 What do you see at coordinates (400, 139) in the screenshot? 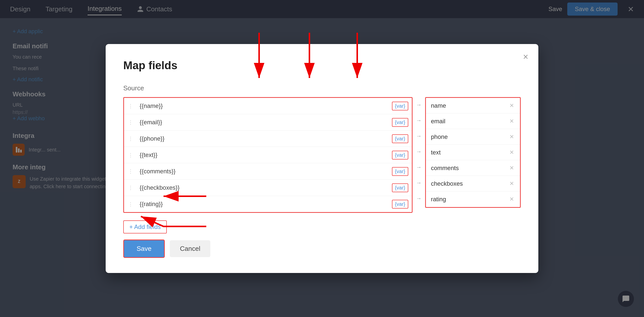
I see `var-badge-phone: {var}` at bounding box center [400, 139].